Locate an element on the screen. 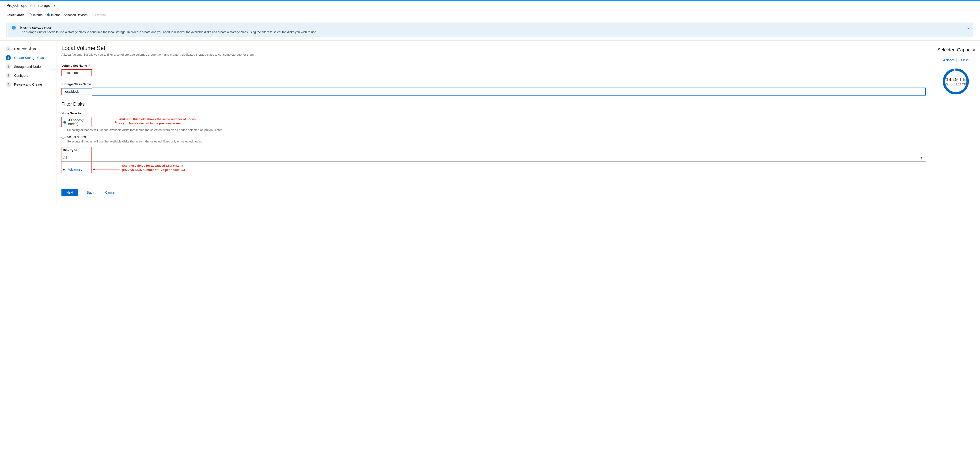 The height and width of the screenshot is (476, 980). mode-internal-label: Internal is located at coordinates (38, 15).